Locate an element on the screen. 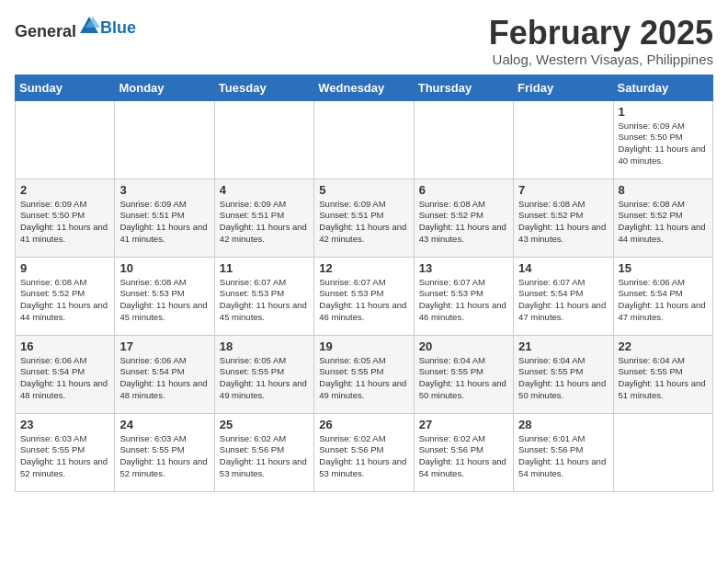 This screenshot has height=563, width=728. day-number: 21 is located at coordinates (563, 346).